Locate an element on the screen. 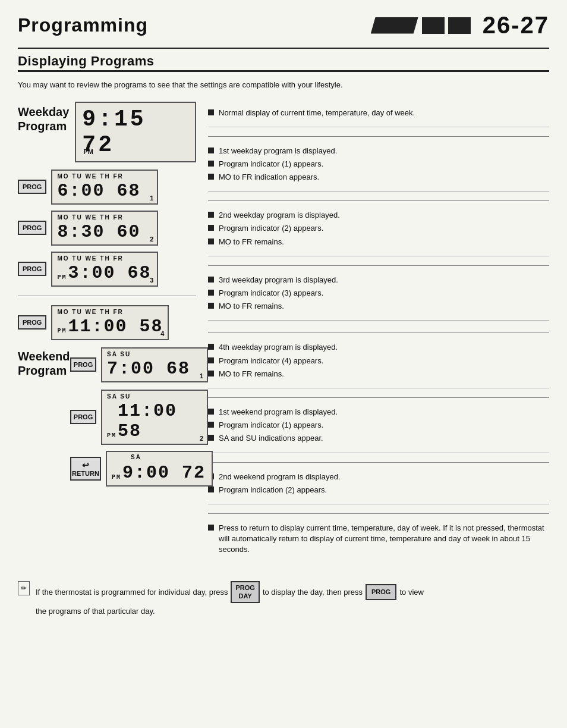 This screenshot has width=567, height=728. return-icon: ↩ is located at coordinates (86, 465).